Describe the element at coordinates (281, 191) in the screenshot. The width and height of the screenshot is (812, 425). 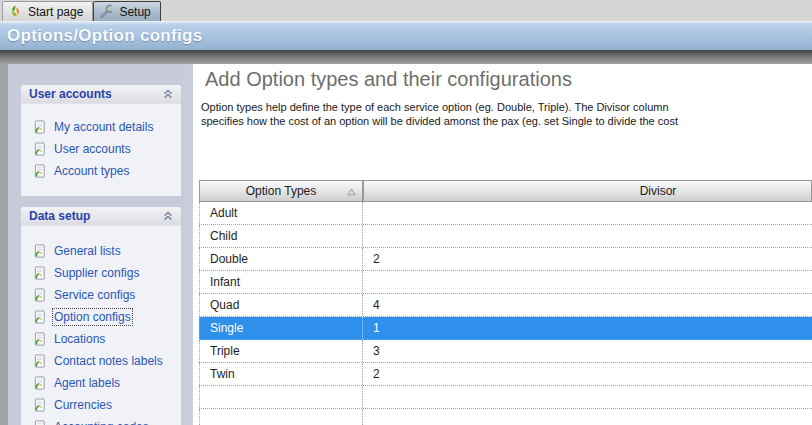
I see `column-header-option-types: Option Types` at that location.